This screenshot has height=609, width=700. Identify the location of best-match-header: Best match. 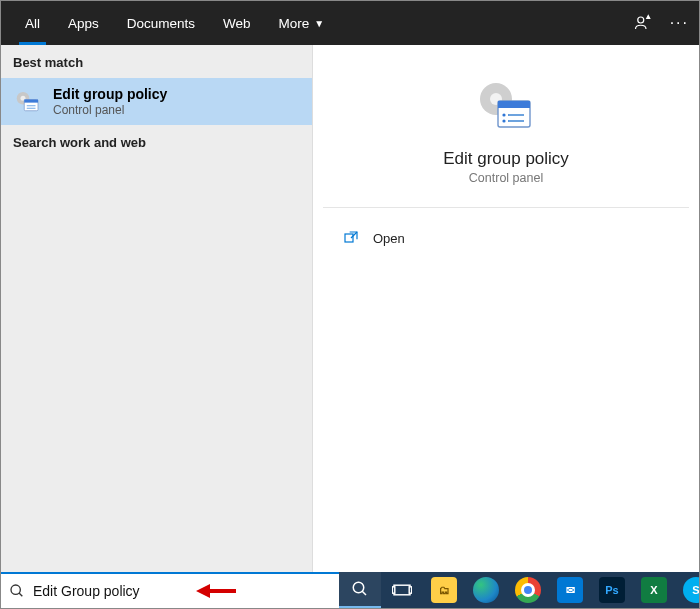
(156, 62).